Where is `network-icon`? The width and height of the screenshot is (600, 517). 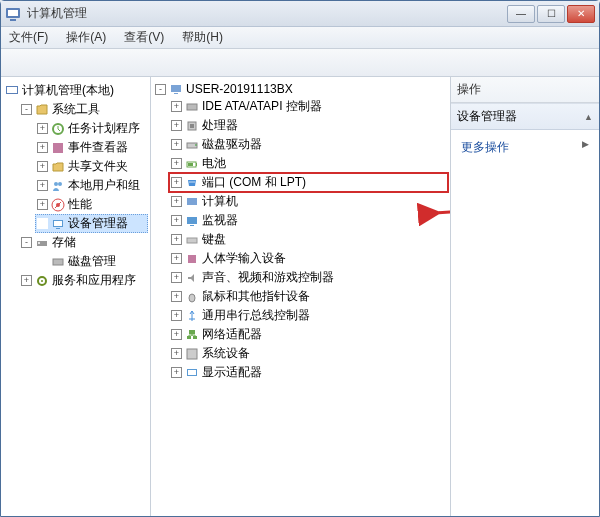 network-icon is located at coordinates (192, 335).